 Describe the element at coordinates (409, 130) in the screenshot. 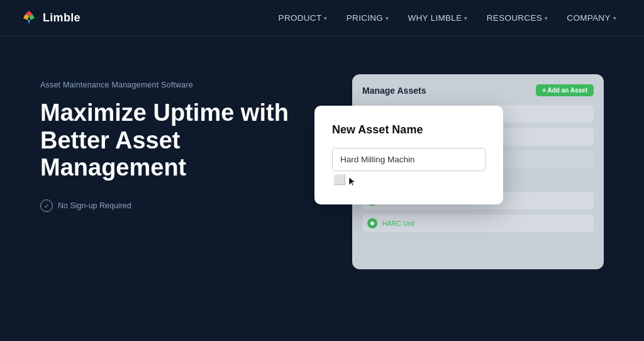

I see `modal-title: New Asset Name` at that location.